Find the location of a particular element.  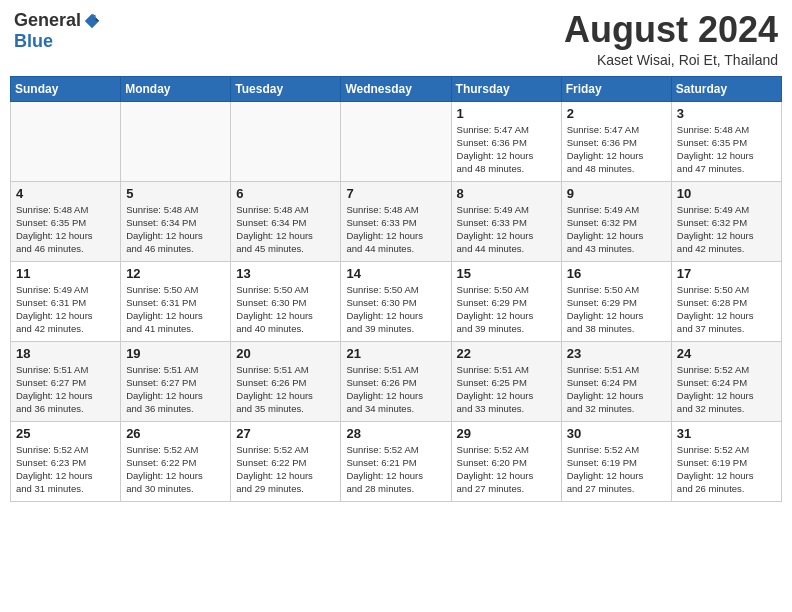

calendar-day-29: 29Sunrise: 5:52 AMSunset: 6:20 PMDayligh… is located at coordinates (506, 461).